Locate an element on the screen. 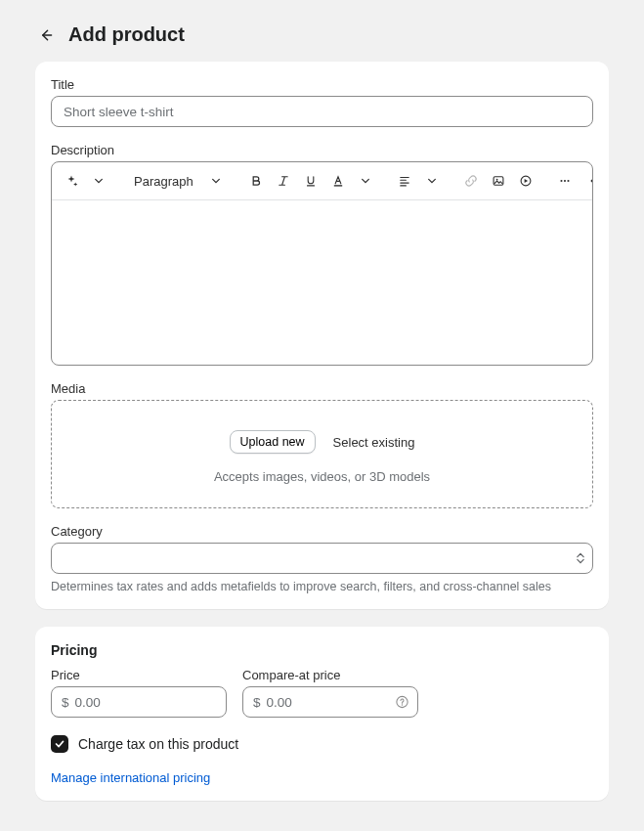  compare-price-input is located at coordinates (337, 702).